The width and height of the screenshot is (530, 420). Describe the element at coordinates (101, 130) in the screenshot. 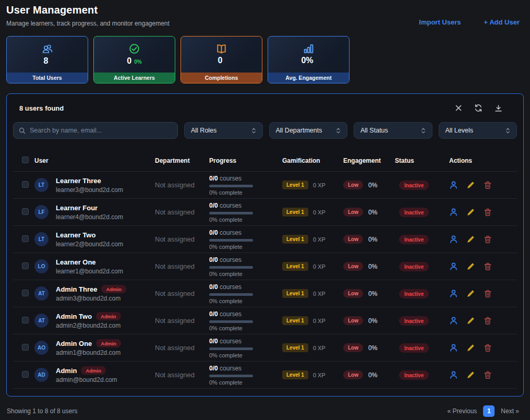

I see `search-input` at that location.